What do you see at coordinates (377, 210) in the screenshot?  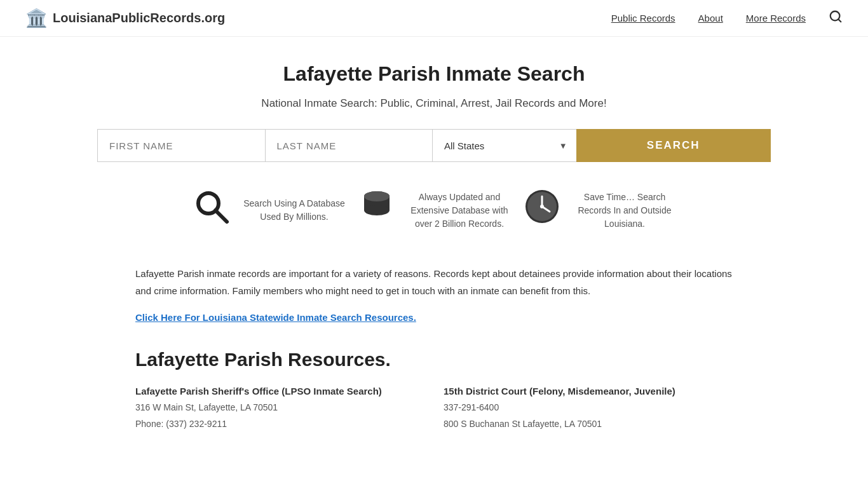 I see `database-feature-icon` at bounding box center [377, 210].